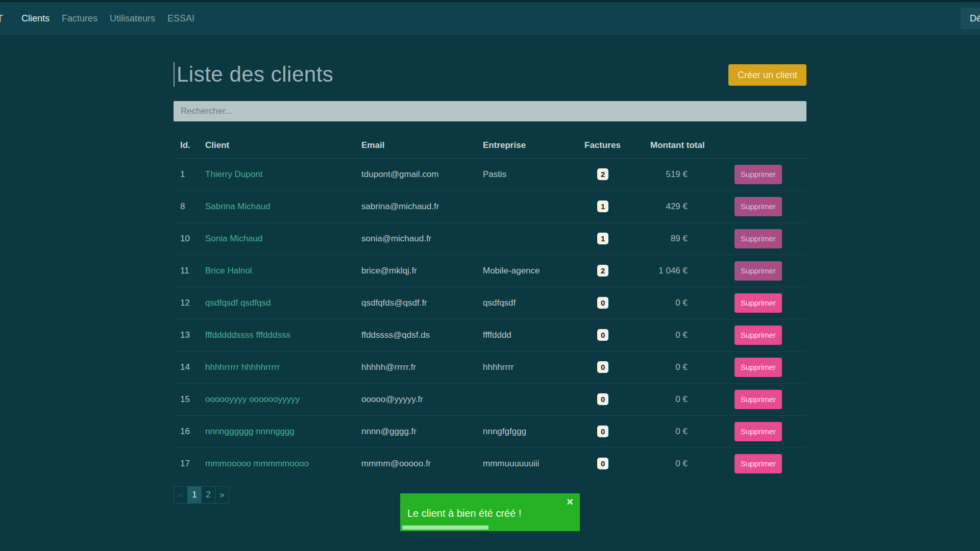 This screenshot has height=551, width=980. What do you see at coordinates (422, 335) in the screenshot?
I see `client-email: ffddssss@qdsf.ds` at bounding box center [422, 335].